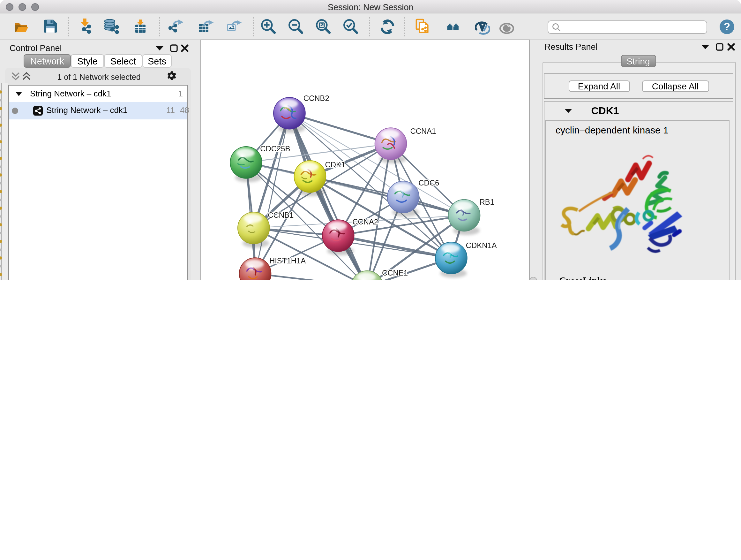  I want to click on svg-text: CCNB2, so click(316, 98).